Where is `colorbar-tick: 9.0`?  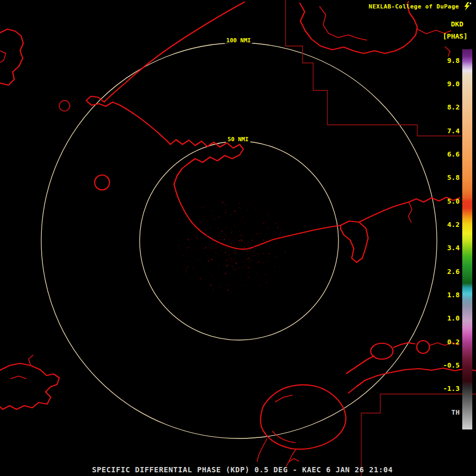
colorbar-tick: 9.0 is located at coordinates (441, 84).